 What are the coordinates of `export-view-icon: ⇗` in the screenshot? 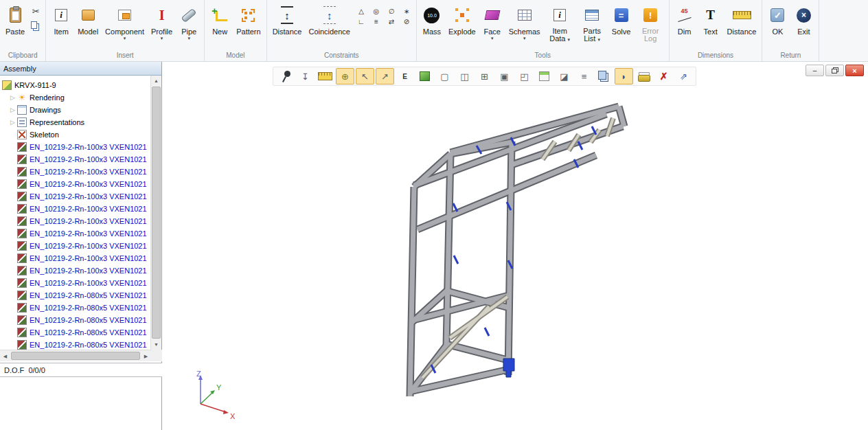 It's located at (684, 76).